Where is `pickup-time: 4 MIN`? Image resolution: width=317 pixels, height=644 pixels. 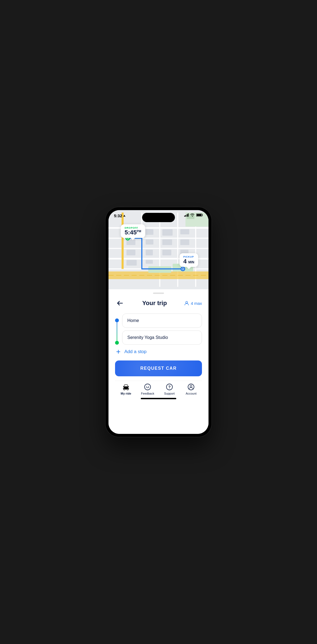 pickup-time: 4 MIN is located at coordinates (189, 261).